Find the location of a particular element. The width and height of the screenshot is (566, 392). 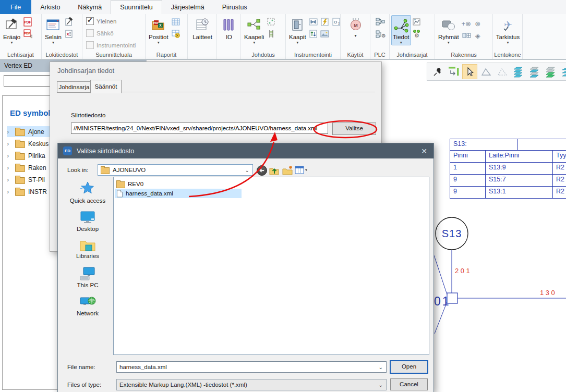

tab-file: File is located at coordinates (16, 7).